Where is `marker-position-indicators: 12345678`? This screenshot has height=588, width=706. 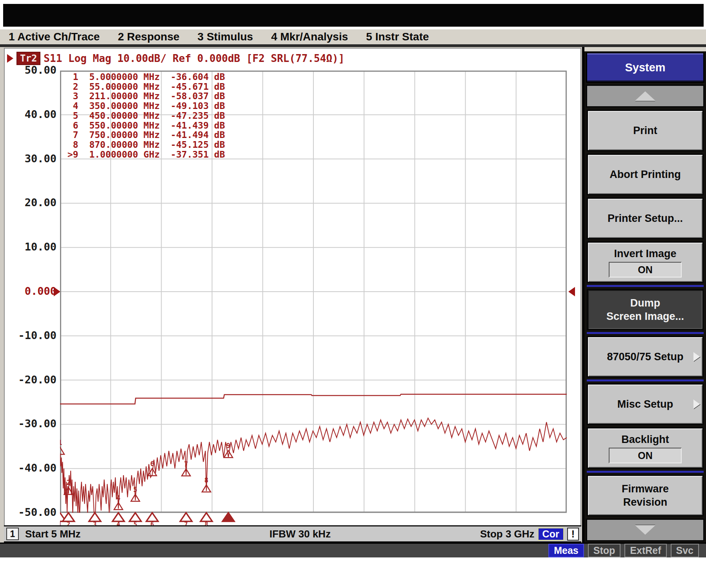
marker-position-indicators: 12345678 is located at coordinates (147, 520).